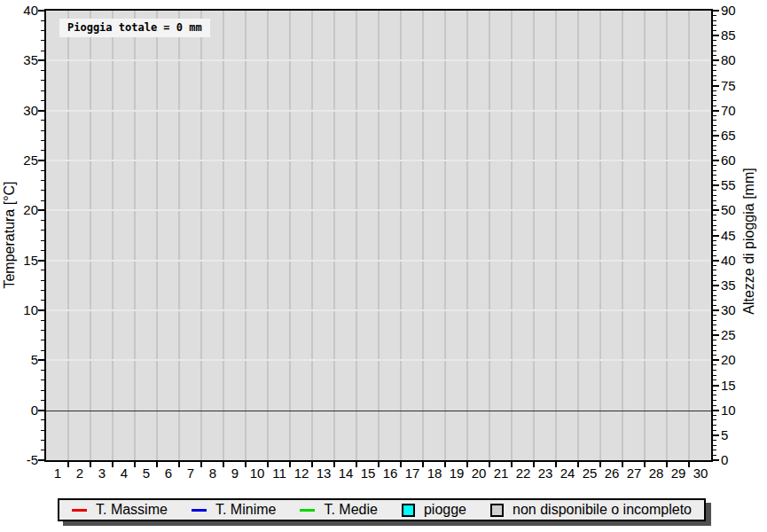  What do you see at coordinates (479, 473) in the screenshot?
I see `x-tick-label: 20` at bounding box center [479, 473].